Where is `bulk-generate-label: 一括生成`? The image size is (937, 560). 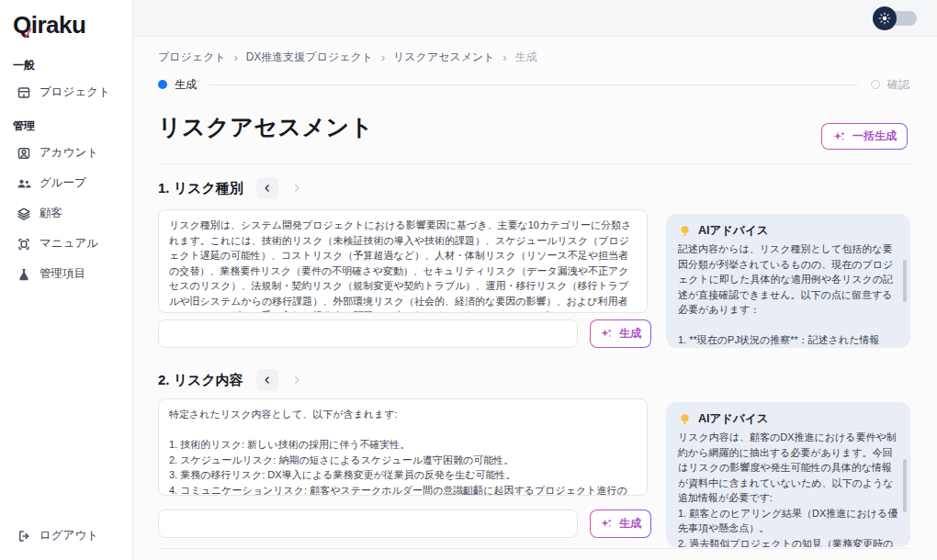
bulk-generate-label: 一括生成 is located at coordinates (875, 136).